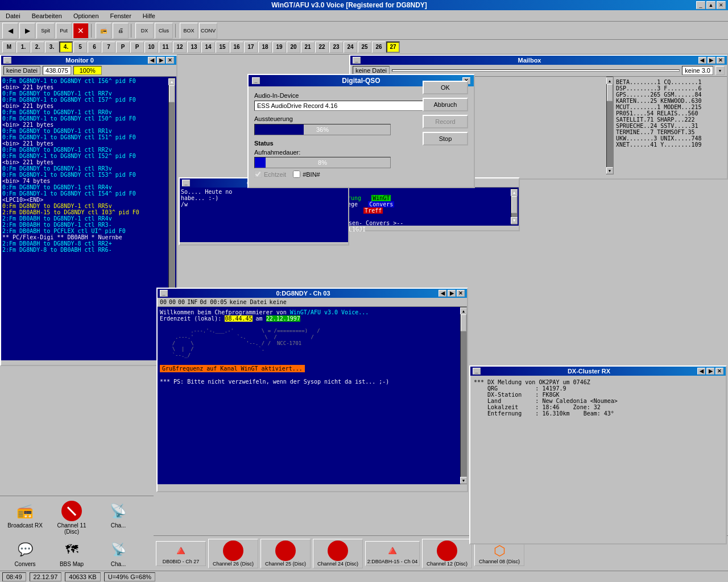  I want to click on minimize-button: _, so click(701, 5).